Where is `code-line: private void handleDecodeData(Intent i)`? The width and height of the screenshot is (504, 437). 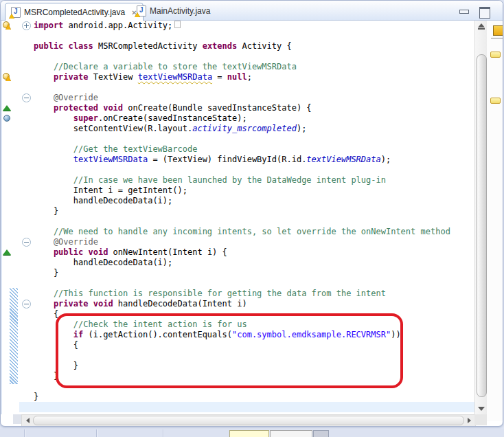 code-line: private void handleDecodeData(Intent i) is located at coordinates (242, 304).